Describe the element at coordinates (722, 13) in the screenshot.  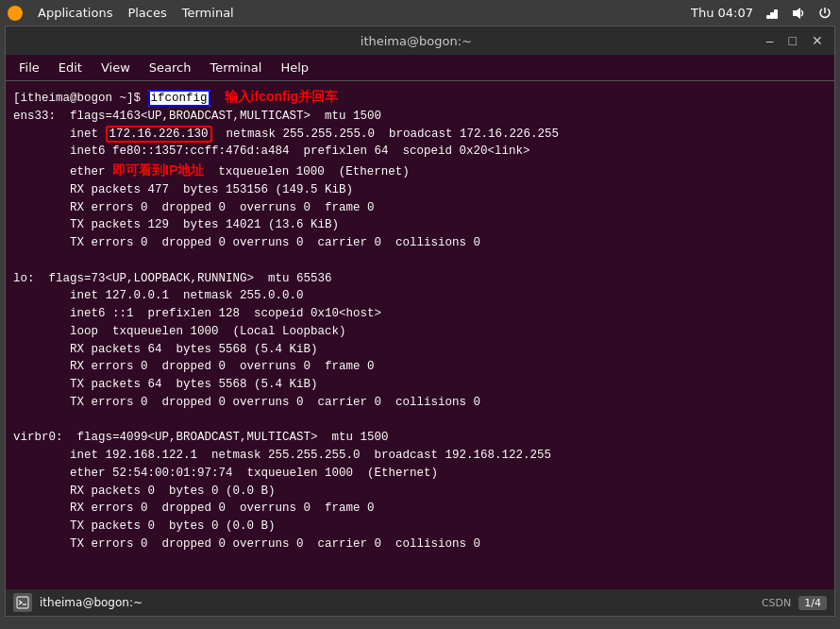
I see `system-time: Thu 04:07` at that location.